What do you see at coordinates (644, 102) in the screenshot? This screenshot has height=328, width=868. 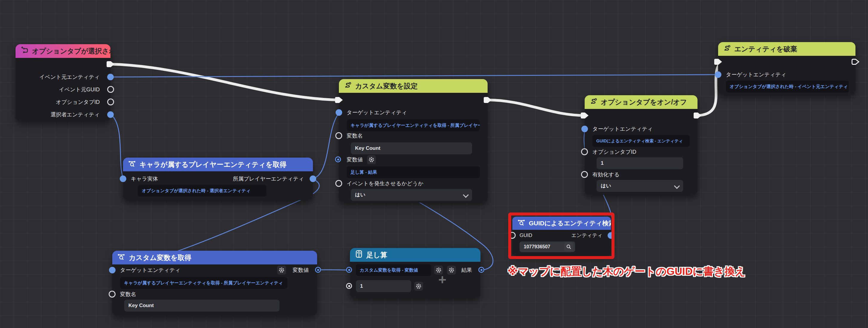 I see `node-title: オプションタブをオン/オフ` at bounding box center [644, 102].